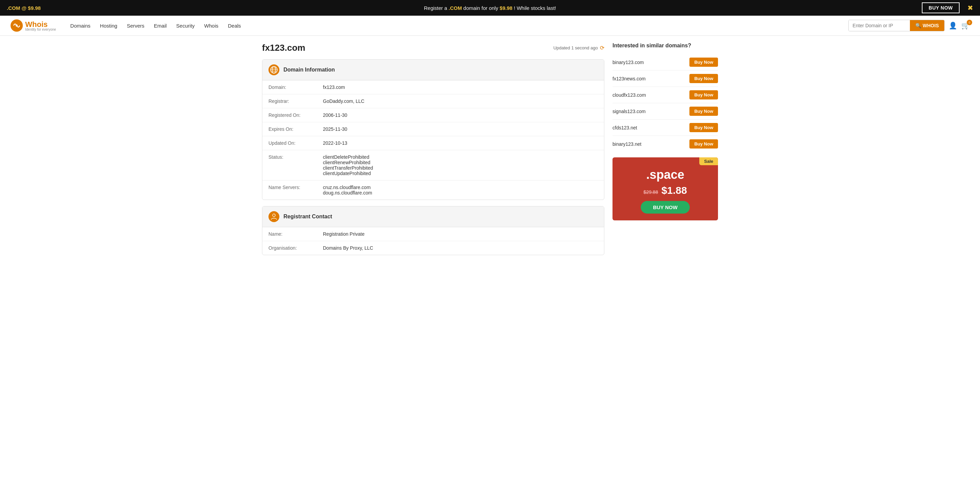  Describe the element at coordinates (234, 26) in the screenshot. I see `nav-deals: Deals` at that location.